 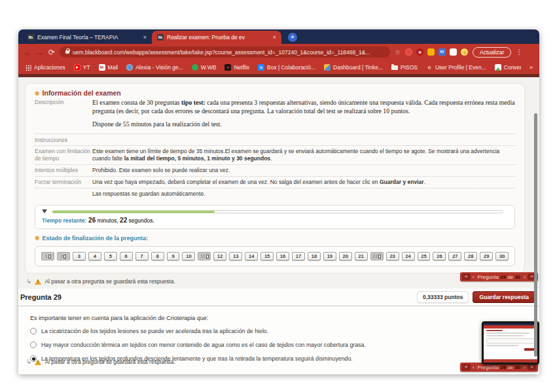 I want to click on question-title: Pregunta 29, so click(x=41, y=297).